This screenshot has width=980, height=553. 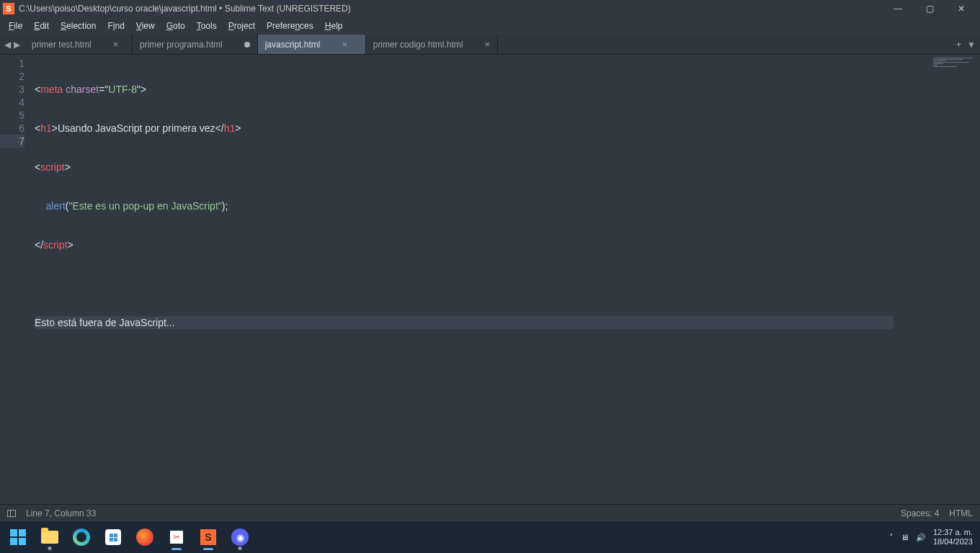 I want to click on line-number: 3, so click(x=12, y=89).